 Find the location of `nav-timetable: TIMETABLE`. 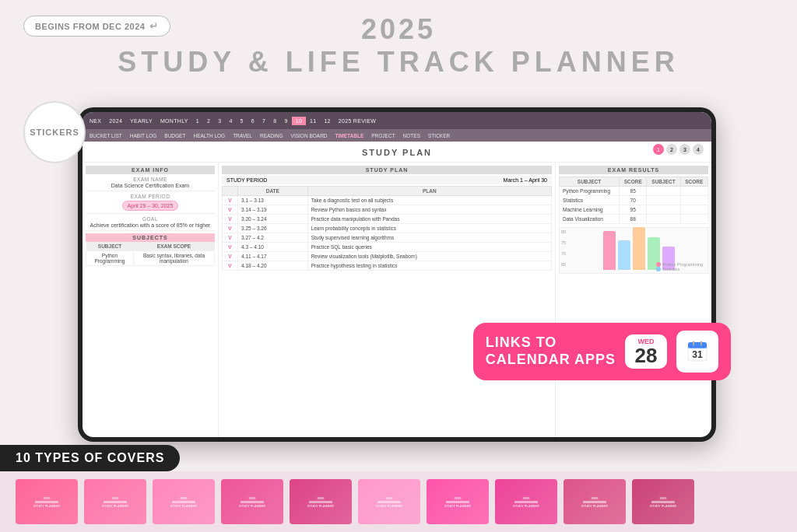

nav-timetable: TIMETABLE is located at coordinates (350, 135).